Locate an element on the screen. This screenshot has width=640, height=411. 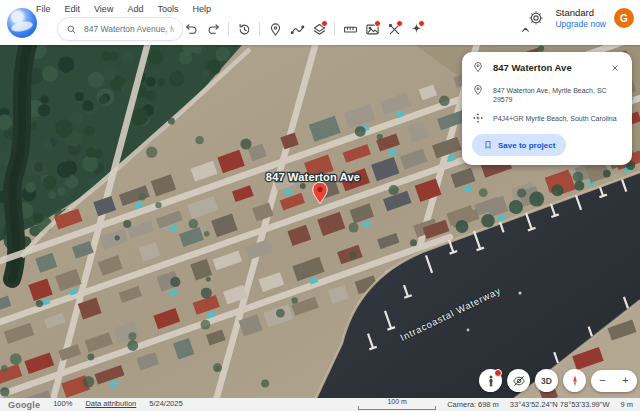
menu-tools: Tools is located at coordinates (168, 9).